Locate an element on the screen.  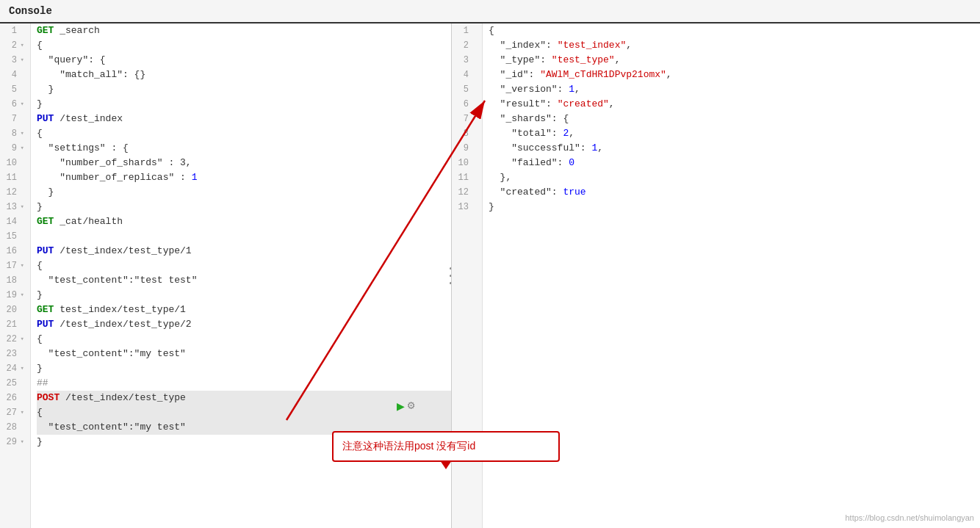
line-number: 13▾ is located at coordinates (15, 207).